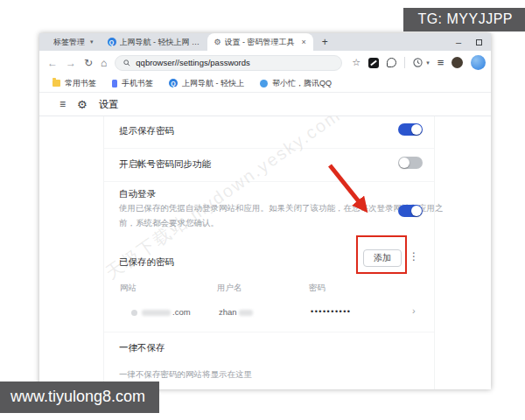 Image resolution: width=525 pixels, height=420 pixels. Describe the element at coordinates (127, 63) in the screenshot. I see `search-icon` at that location.